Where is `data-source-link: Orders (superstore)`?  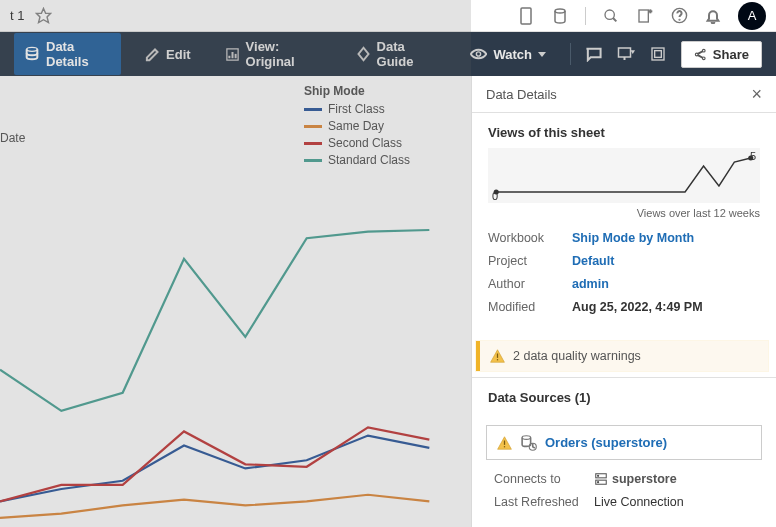
data-source-link: Orders (superstore) is located at coordinates (606, 442).